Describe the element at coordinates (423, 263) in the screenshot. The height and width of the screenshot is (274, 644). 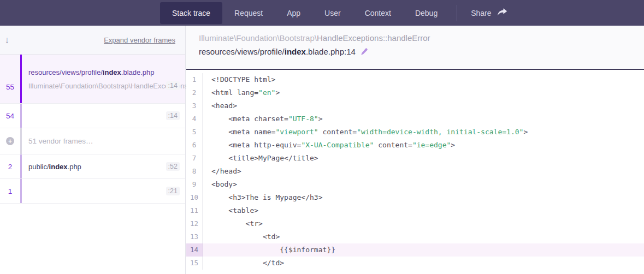
I see `code-line-text: </td>` at that location.